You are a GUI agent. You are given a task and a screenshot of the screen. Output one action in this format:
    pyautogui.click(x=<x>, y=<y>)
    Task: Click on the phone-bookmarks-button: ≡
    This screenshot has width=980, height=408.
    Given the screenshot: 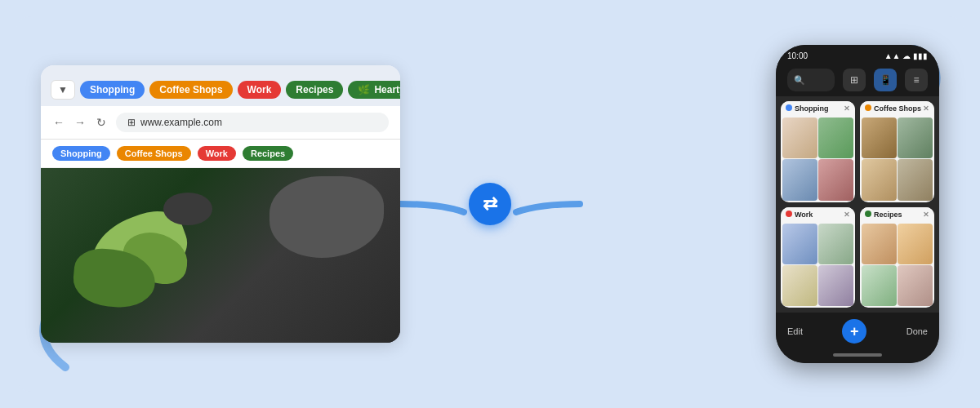 What is the action you would take?
    pyautogui.click(x=916, y=80)
    